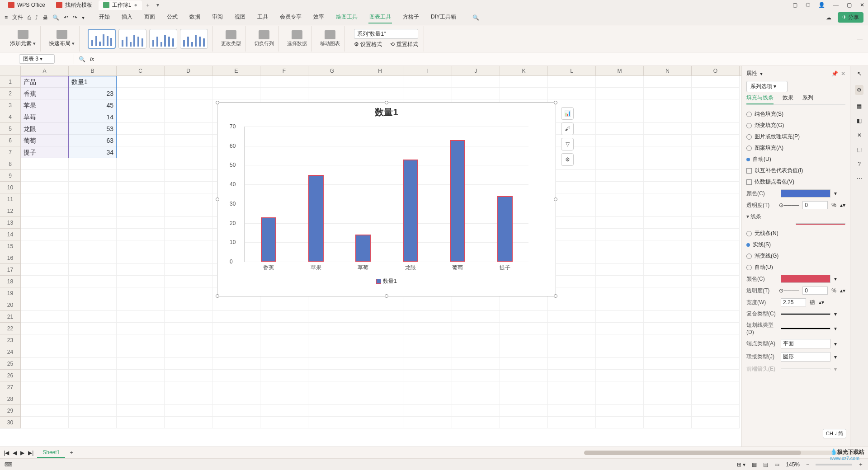  What do you see at coordinates (834, 465) in the screenshot?
I see `zoom-slider` at bounding box center [834, 465].